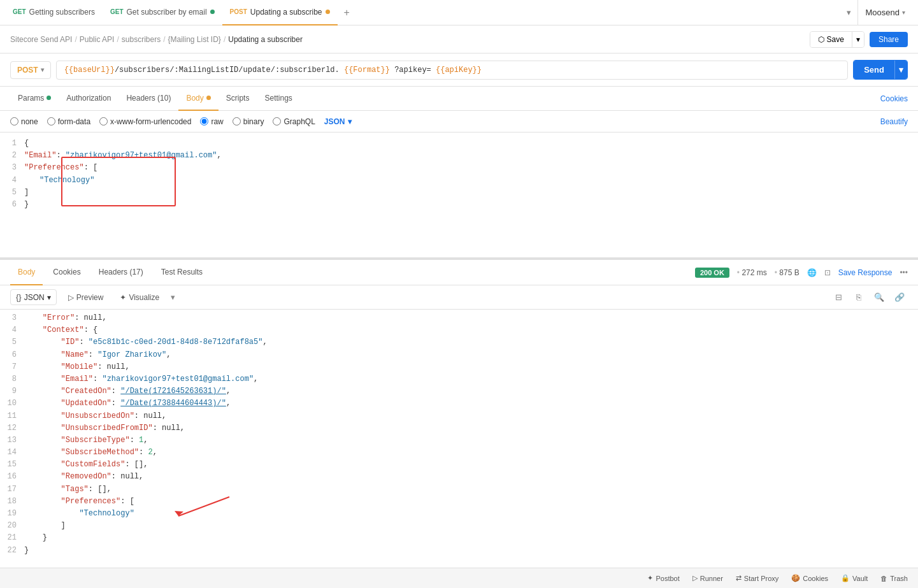 The width and height of the screenshot is (918, 588). I want to click on json-format-selector: JSON ▾, so click(338, 122).